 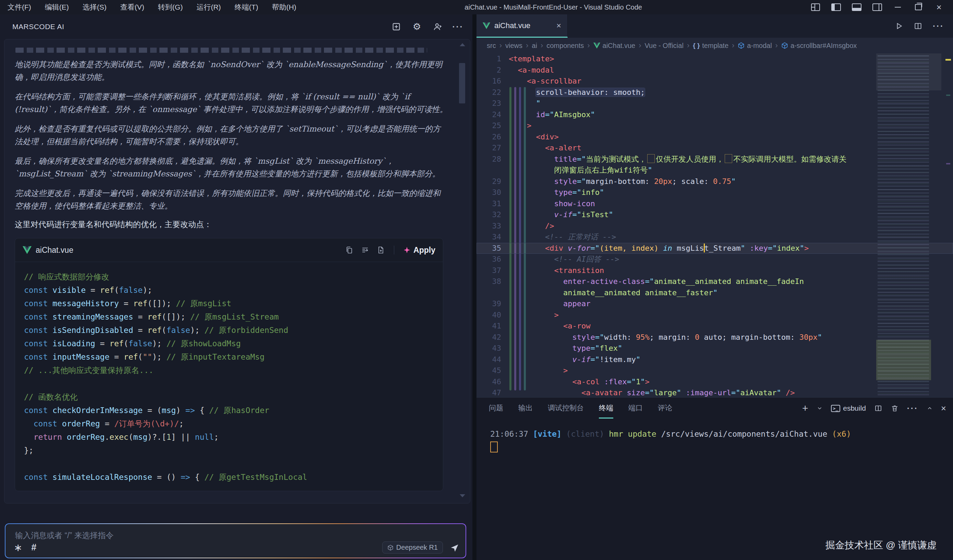 I want to click on chevron-up-icon, so click(x=930, y=408).